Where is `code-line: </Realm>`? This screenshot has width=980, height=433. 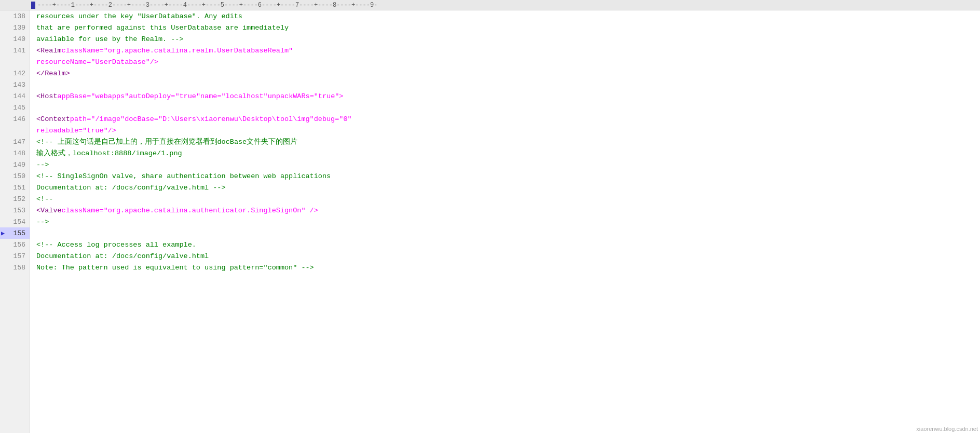 code-line: </Realm> is located at coordinates (507, 73).